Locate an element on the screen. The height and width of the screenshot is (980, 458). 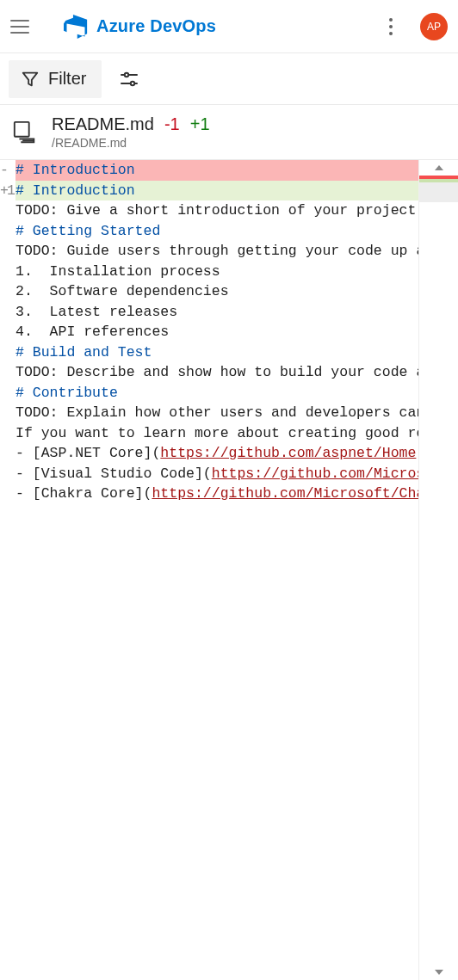
diff-line: 1. Installation process is located at coordinates (209, 272).